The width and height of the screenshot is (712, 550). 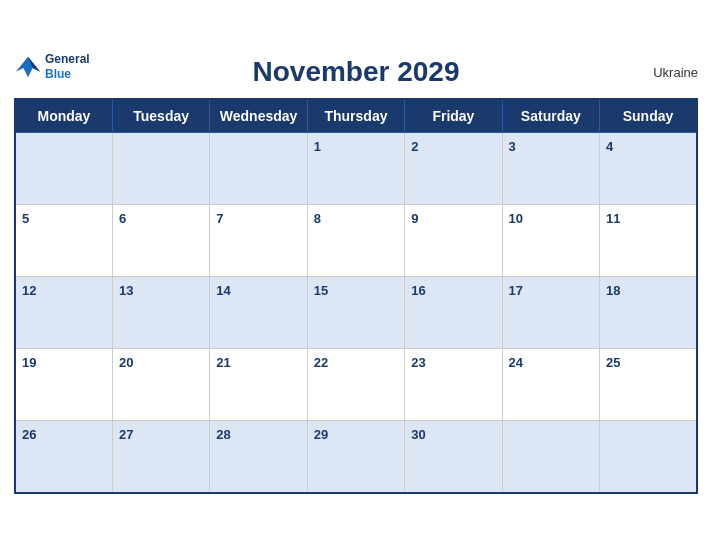 What do you see at coordinates (160, 457) in the screenshot?
I see `day-cell-27: 27` at bounding box center [160, 457].